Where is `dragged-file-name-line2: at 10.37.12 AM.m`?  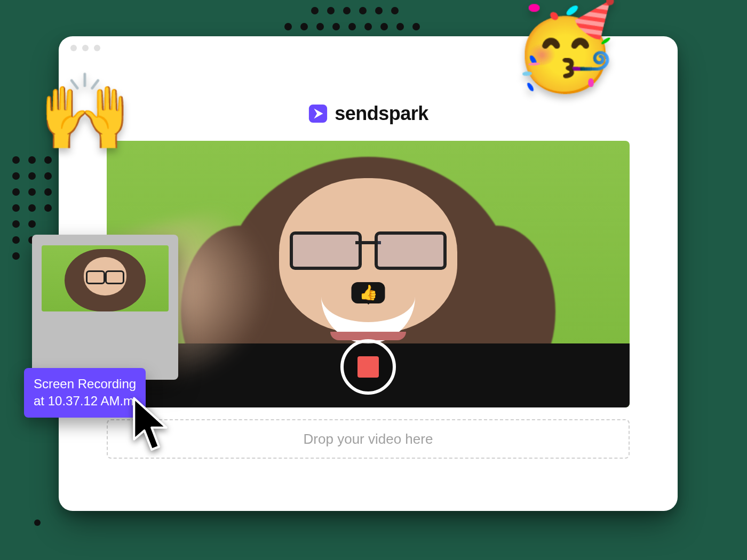 dragged-file-name-line2: at 10.37.12 AM.m is located at coordinates (85, 401).